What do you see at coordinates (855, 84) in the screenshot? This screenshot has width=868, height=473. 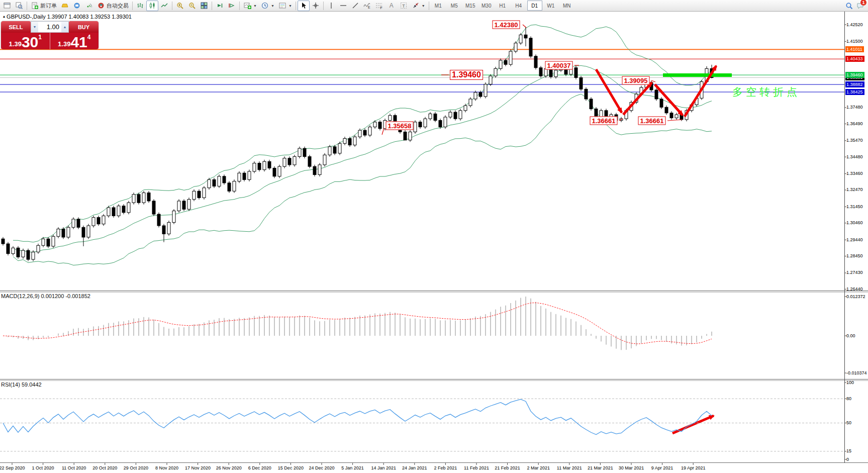 I see `price-label: 1.38882` at bounding box center [855, 84].